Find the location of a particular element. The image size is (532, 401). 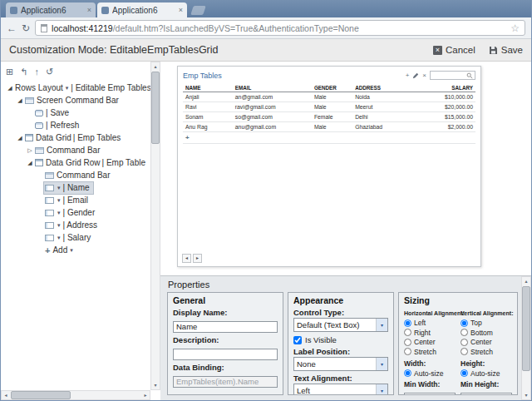

vertical-top-radio is located at coordinates (464, 323).